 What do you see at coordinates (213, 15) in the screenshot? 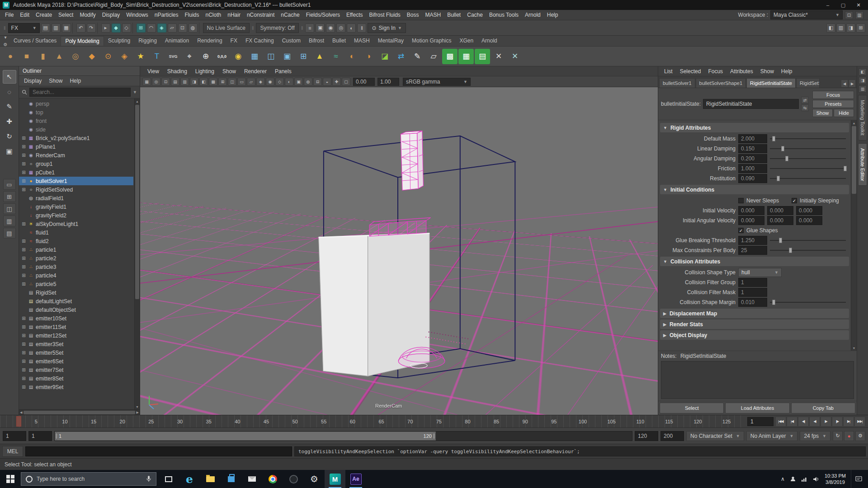
I see `menu-item: nCloth` at bounding box center [213, 15].